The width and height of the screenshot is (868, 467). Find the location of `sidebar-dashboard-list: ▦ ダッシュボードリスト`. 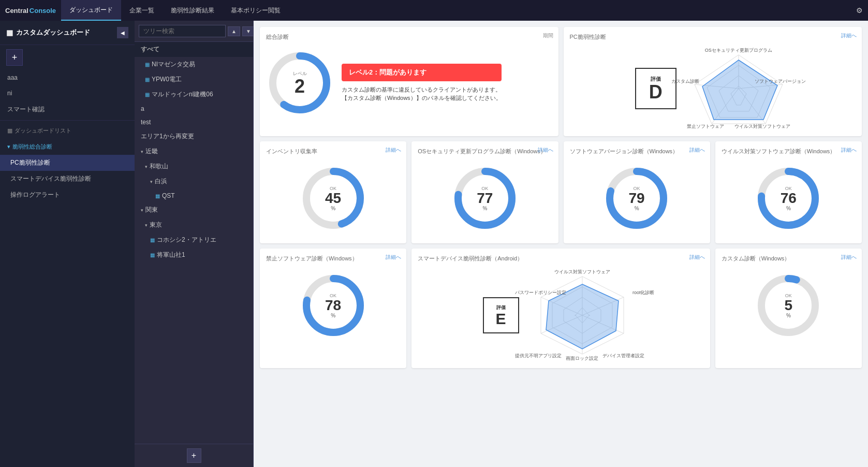

sidebar-dashboard-list: ▦ ダッシュボードリスト is located at coordinates (67, 130).